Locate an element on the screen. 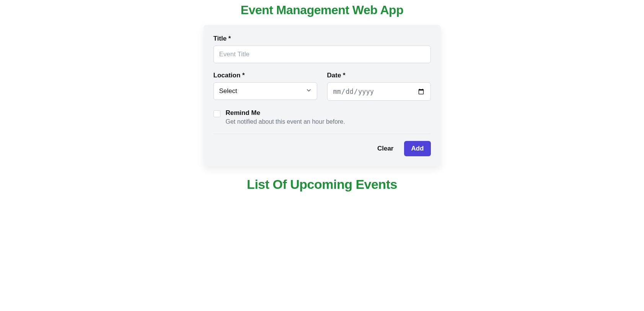  title-input is located at coordinates (322, 54).